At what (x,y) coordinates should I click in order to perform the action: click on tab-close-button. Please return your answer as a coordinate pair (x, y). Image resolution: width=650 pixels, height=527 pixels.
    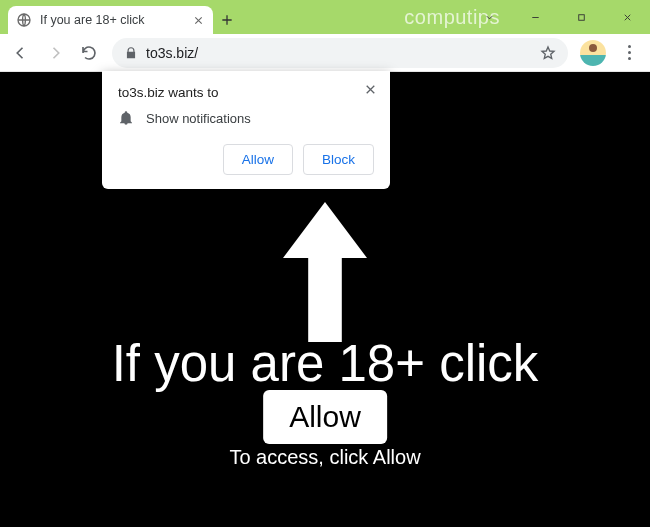
    Looking at the image, I should click on (198, 20).